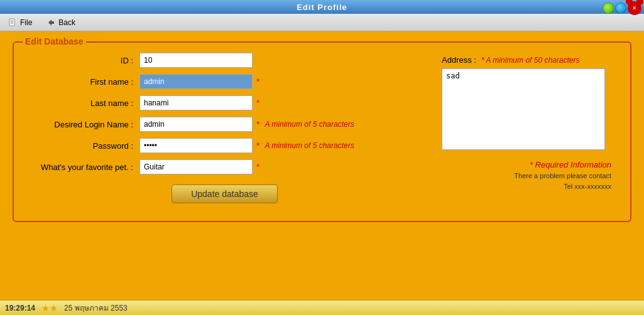 The width and height of the screenshot is (644, 315). What do you see at coordinates (225, 60) in the screenshot?
I see `id-row: ID :` at bounding box center [225, 60].